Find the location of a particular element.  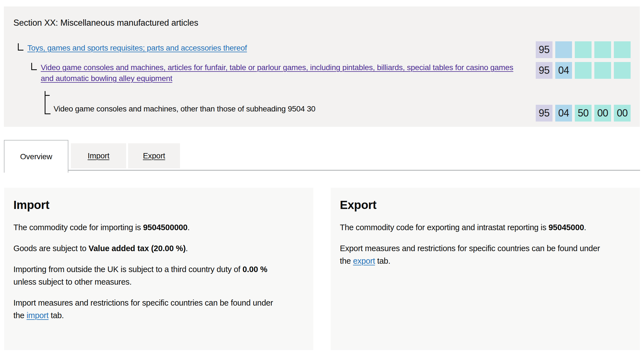

tab-overview-label: Overview is located at coordinates (36, 157).